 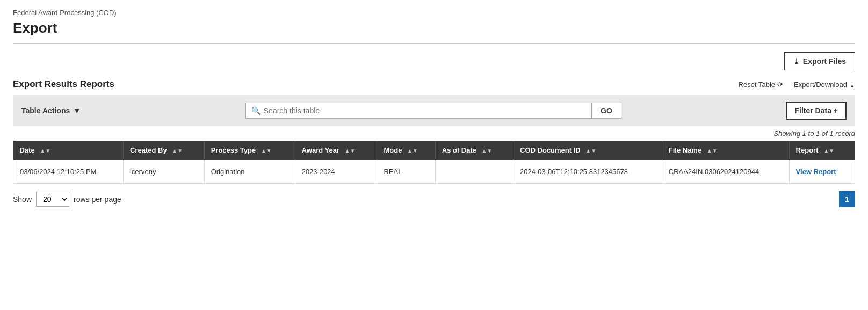 I want to click on download-icon: ⤓, so click(x=797, y=61).